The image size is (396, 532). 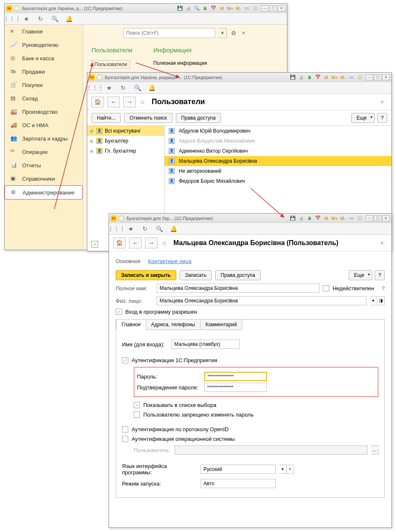 I want to click on nav-bank: ◎Банк и касса, so click(x=43, y=58).